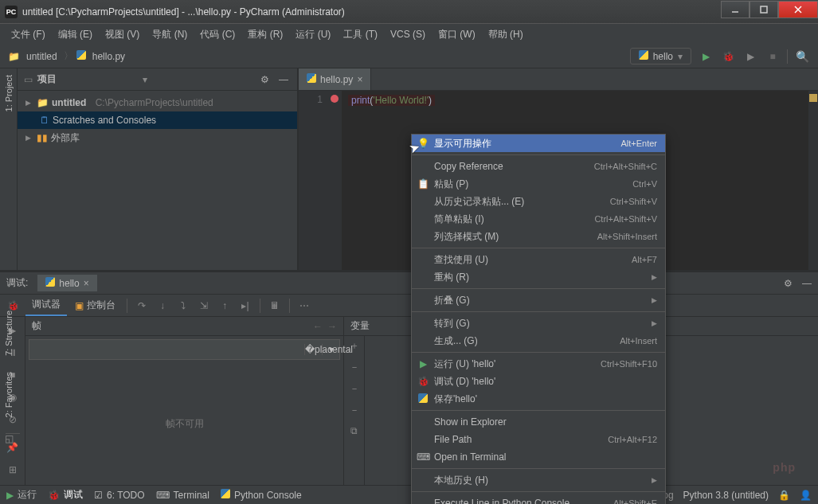 Image resolution: width=818 pixels, height=504 pixels. What do you see at coordinates (538, 184) in the screenshot?
I see `ctx-paste: 📋粘贴 (P)Ctrl+V` at bounding box center [538, 184].